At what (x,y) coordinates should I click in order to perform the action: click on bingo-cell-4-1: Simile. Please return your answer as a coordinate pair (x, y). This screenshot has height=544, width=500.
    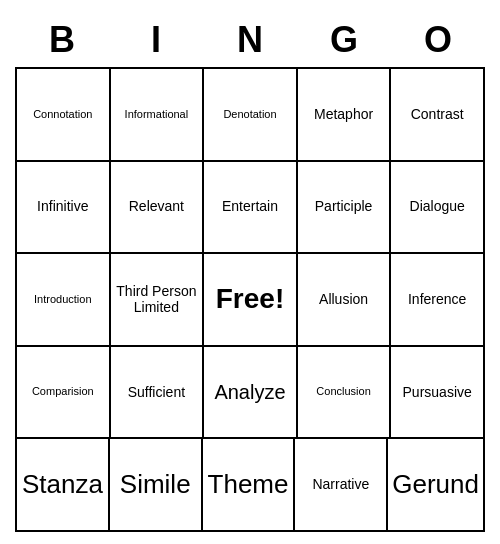
    Looking at the image, I should click on (156, 486).